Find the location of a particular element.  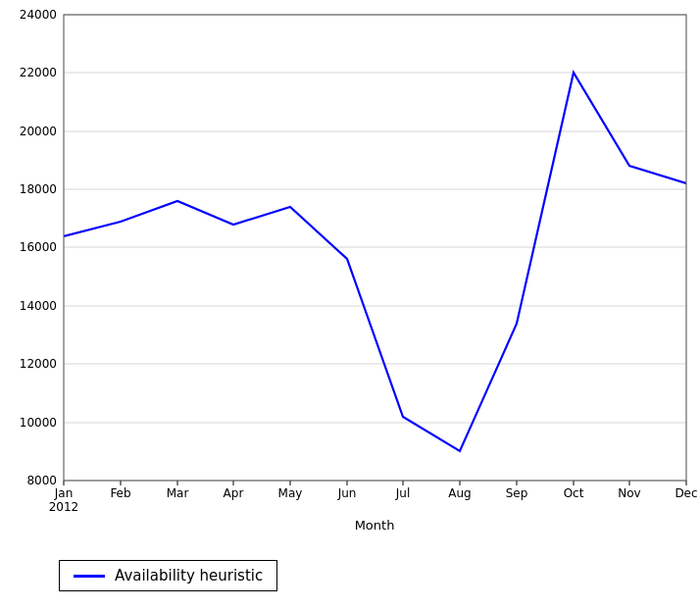

x-tick-aug: Aug is located at coordinates (459, 493).